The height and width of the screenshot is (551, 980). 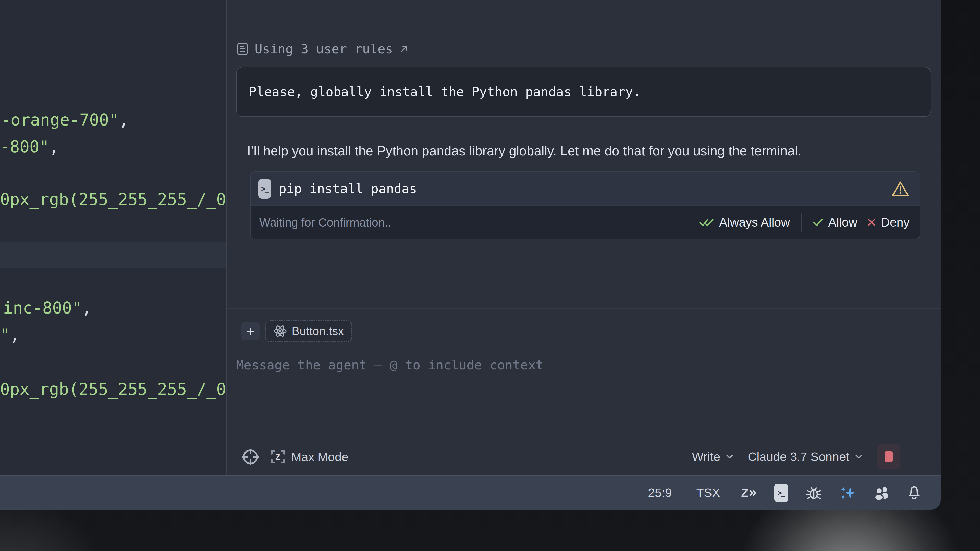 I want to click on rules-doc-icon, so click(x=243, y=49).